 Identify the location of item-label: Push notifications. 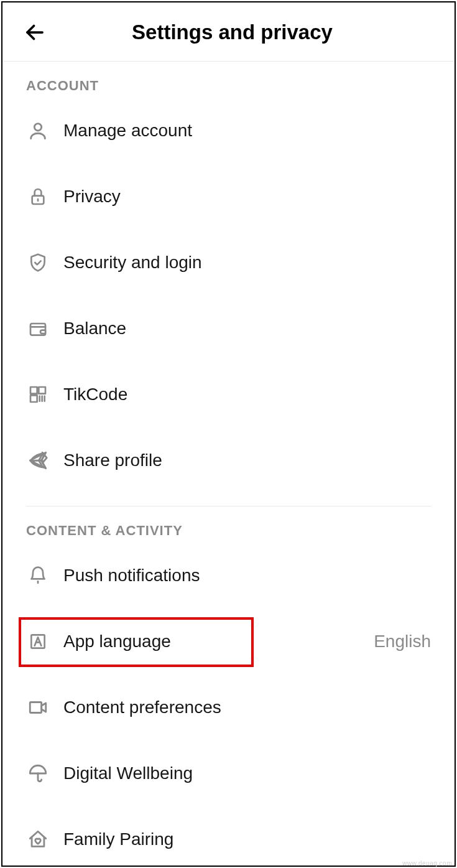
(132, 576).